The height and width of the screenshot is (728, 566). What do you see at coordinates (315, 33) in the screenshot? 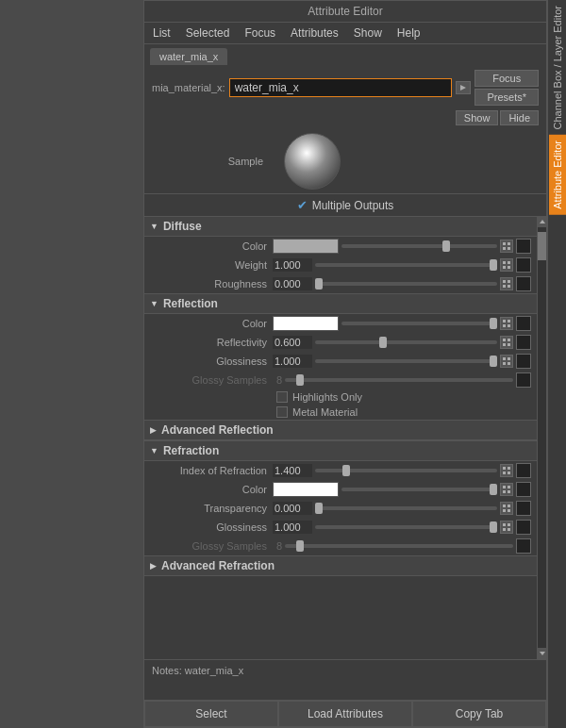
I see `menu-attributes: Attributes` at bounding box center [315, 33].